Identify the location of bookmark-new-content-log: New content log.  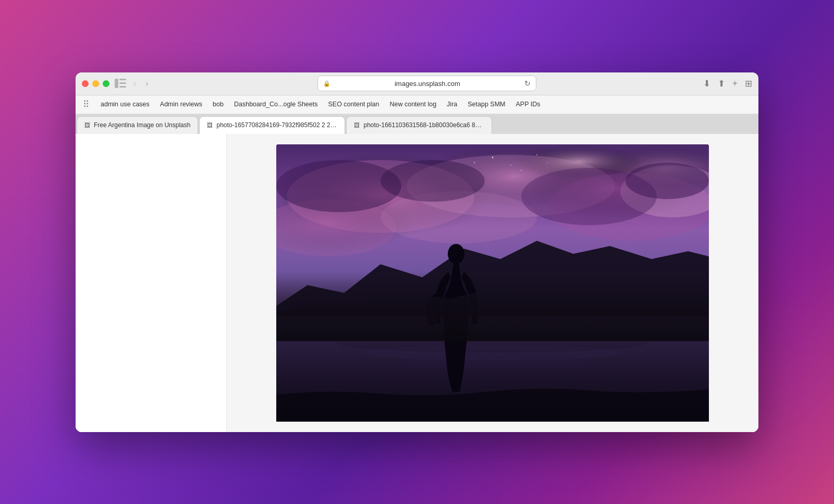
(413, 104).